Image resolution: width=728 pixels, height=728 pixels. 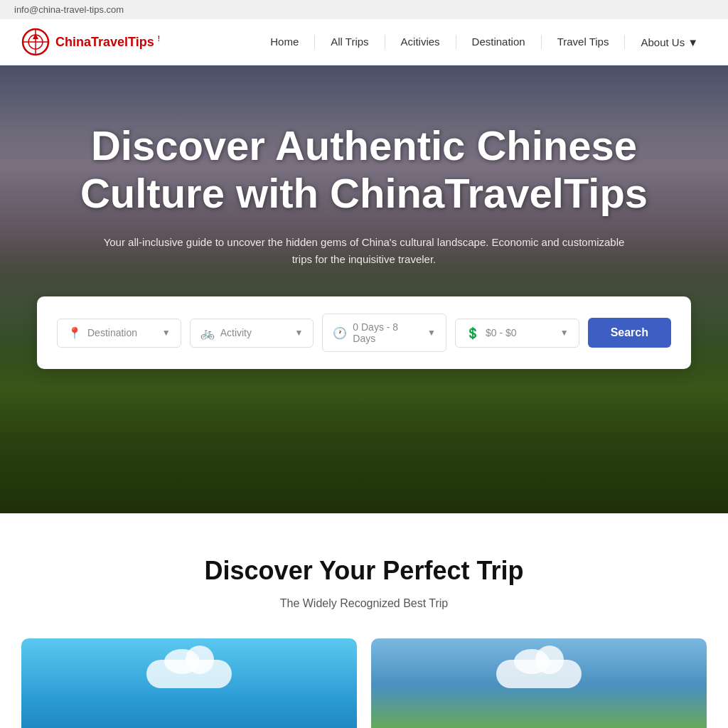 I want to click on dollar-icon: 💲, so click(x=473, y=333).